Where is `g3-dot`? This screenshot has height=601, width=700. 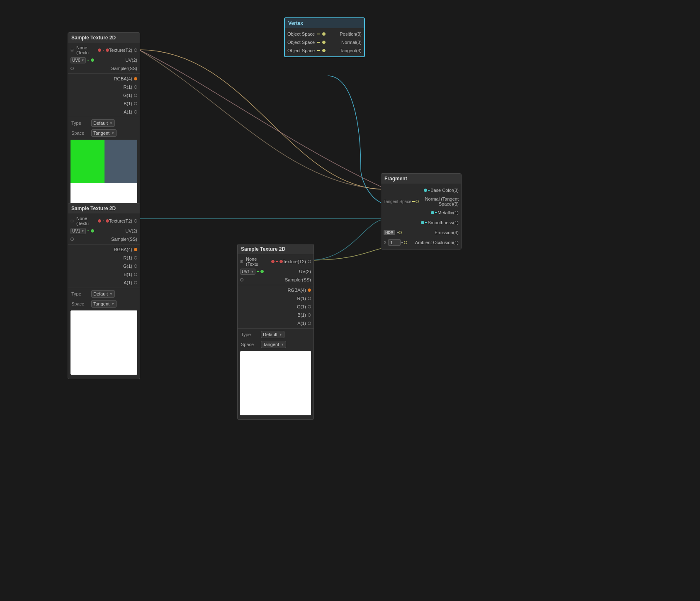
g3-dot is located at coordinates (309, 307).